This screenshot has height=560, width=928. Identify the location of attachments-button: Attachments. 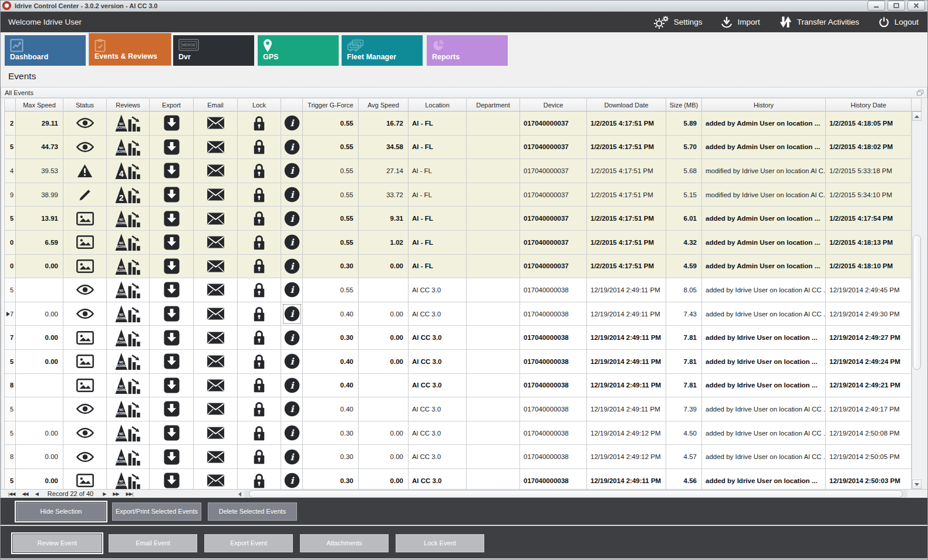
(344, 544).